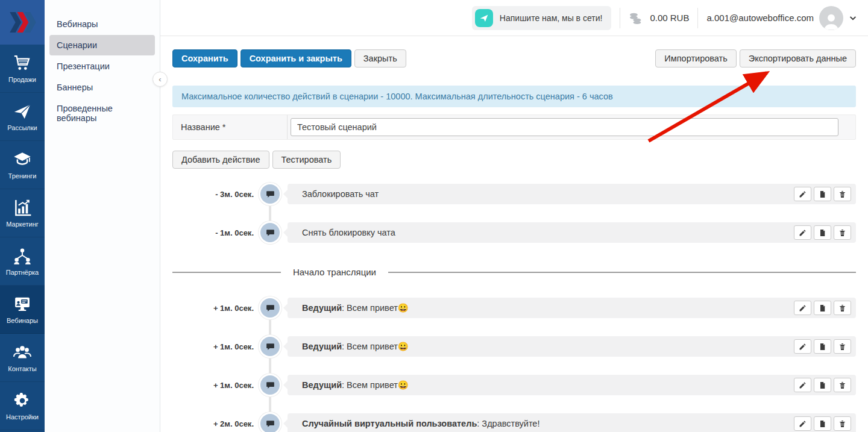  What do you see at coordinates (102, 45) in the screenshot?
I see `submenu-item-scenarios: Сценарии` at bounding box center [102, 45].